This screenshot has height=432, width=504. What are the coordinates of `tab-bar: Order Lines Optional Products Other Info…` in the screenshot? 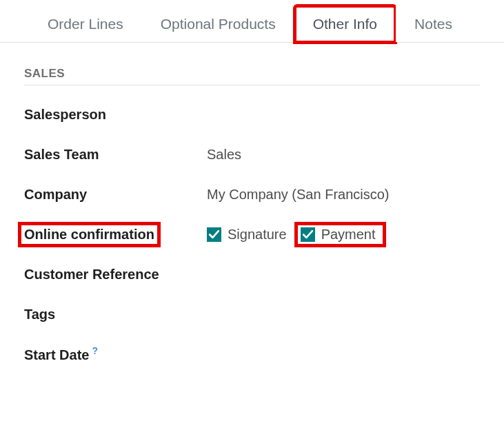 It's located at (252, 21).